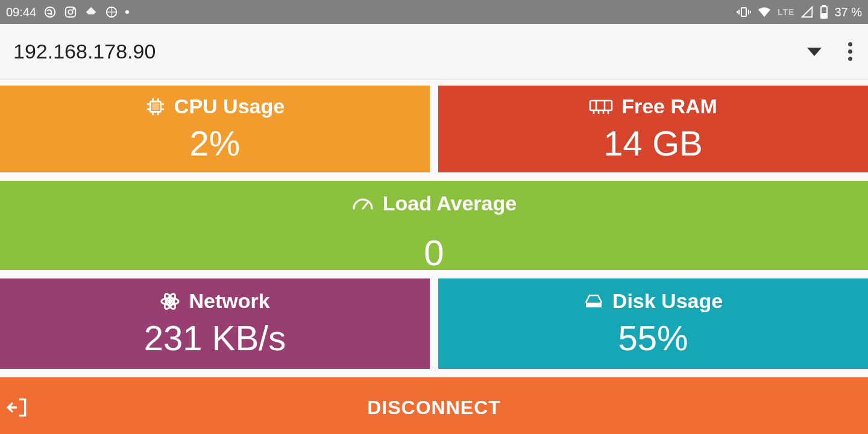  I want to click on dropdown-icon, so click(814, 52).